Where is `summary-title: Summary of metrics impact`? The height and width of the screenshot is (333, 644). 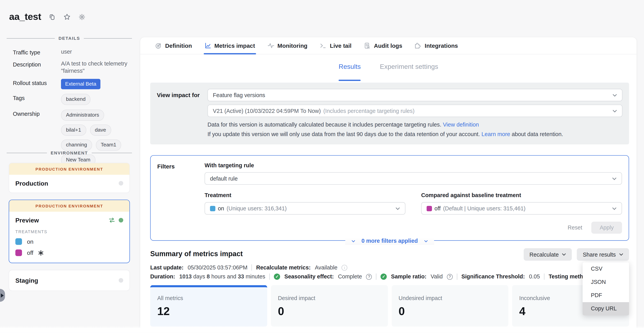 summary-title: Summary of metrics impact is located at coordinates (196, 253).